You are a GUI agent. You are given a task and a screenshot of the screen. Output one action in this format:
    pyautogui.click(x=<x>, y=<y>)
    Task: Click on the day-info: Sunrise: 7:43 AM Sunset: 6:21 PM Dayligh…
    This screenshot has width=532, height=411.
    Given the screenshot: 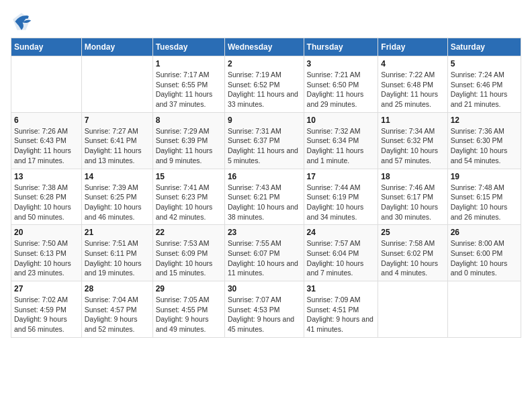 What is the action you would take?
    pyautogui.click(x=265, y=203)
    